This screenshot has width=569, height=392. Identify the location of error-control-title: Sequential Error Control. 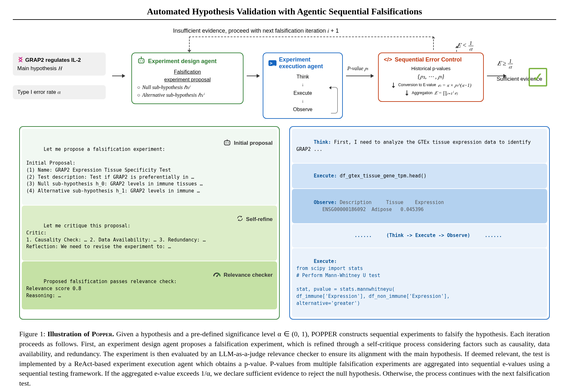
(428, 60).